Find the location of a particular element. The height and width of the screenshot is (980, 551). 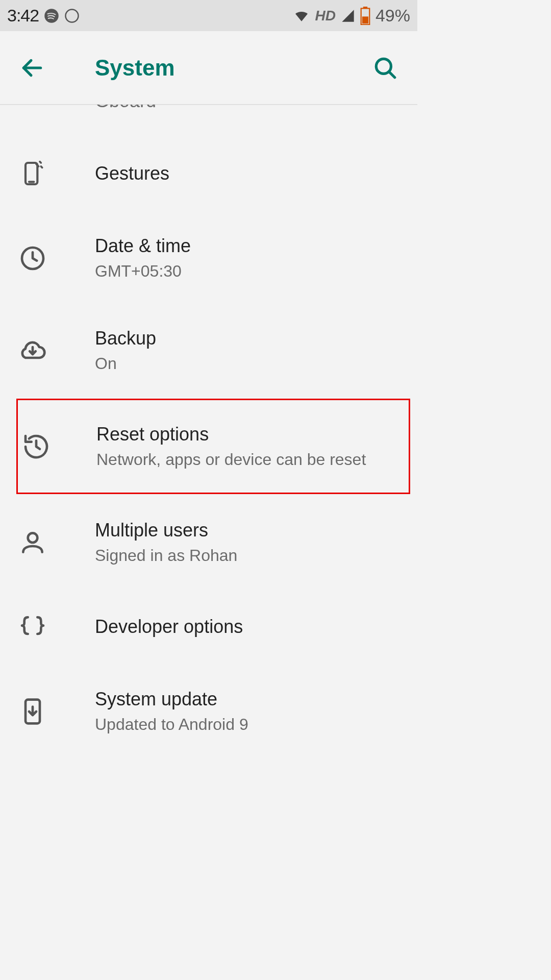

list-item-backup: Backup On is located at coordinates (209, 350).